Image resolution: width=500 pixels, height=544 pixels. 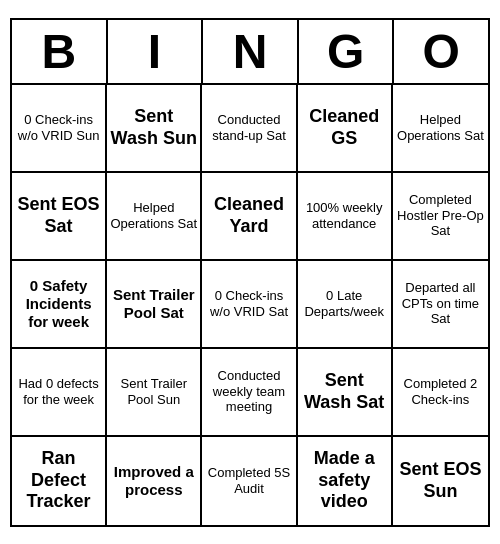 What do you see at coordinates (60, 305) in the screenshot?
I see `bingo-cell-11: 0 Safety Incidents for week` at bounding box center [60, 305].